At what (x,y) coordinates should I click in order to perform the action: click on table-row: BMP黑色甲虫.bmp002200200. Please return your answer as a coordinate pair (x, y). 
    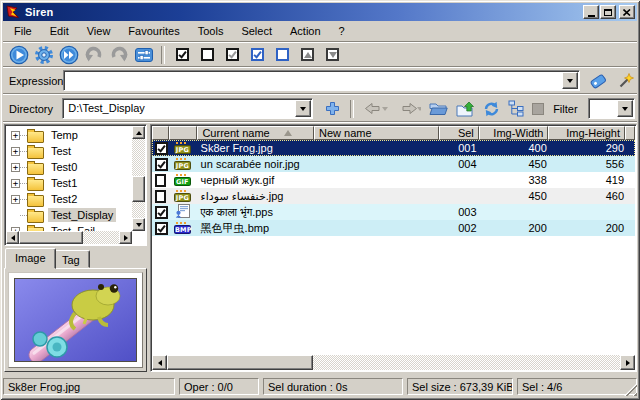
    Looking at the image, I should click on (394, 228).